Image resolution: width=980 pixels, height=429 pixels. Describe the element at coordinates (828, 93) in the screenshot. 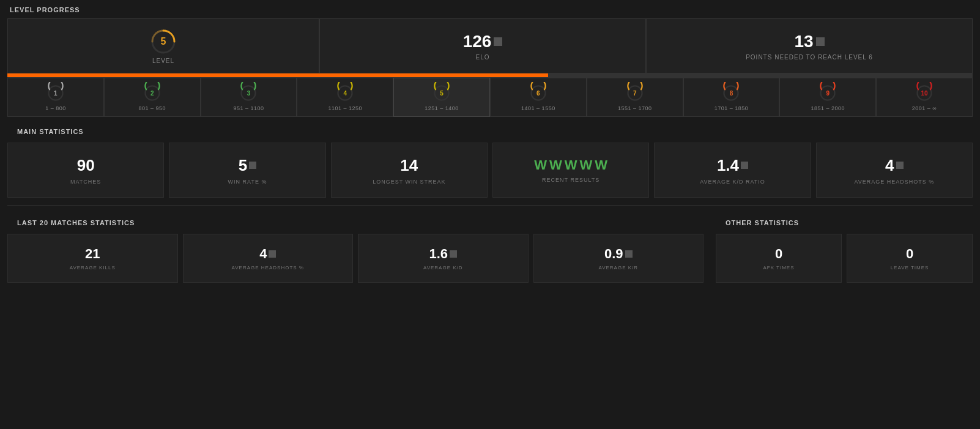

I see `tier-badge-9: 9` at that location.